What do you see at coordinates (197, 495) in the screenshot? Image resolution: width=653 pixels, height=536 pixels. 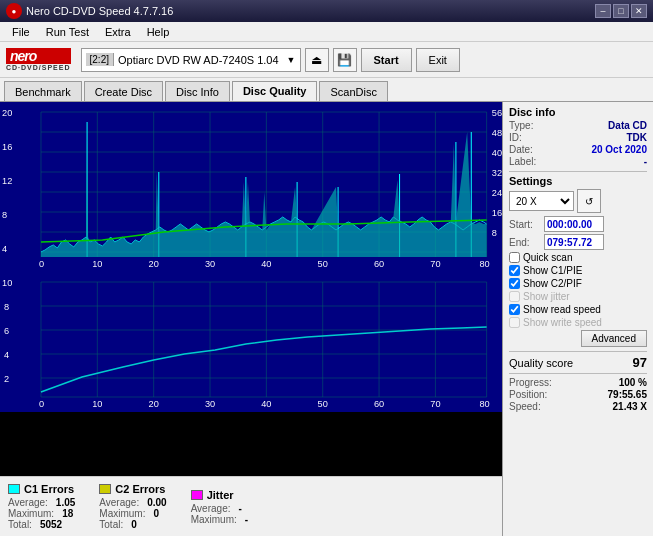 I see `jitter-color` at bounding box center [197, 495].